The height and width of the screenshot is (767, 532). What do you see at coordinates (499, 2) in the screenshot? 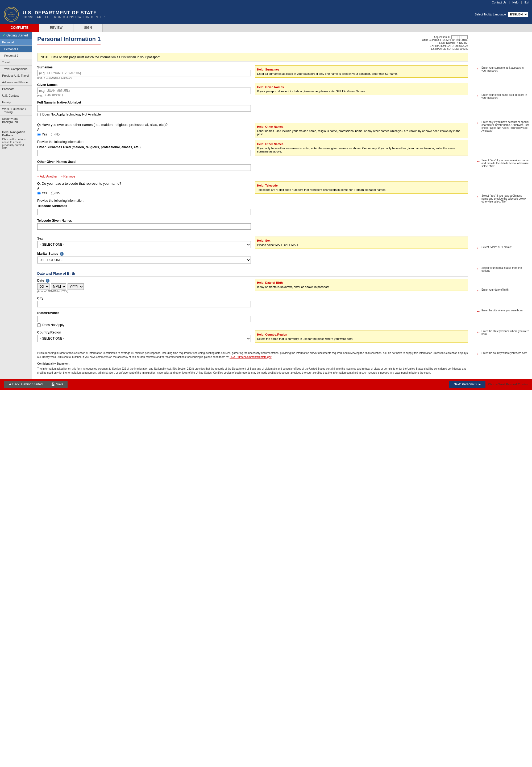
I see `contact-us-link: Contact Us` at bounding box center [499, 2].